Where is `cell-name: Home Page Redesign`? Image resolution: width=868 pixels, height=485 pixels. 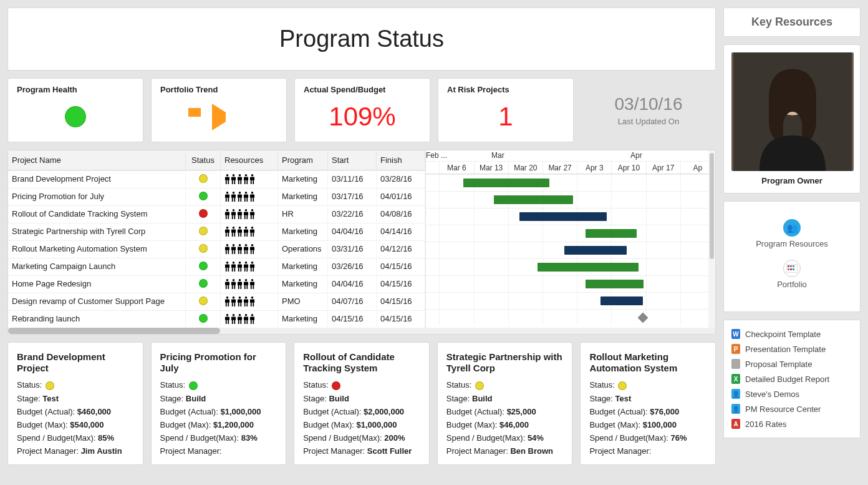
cell-name: Home Page Redesign is located at coordinates (97, 284).